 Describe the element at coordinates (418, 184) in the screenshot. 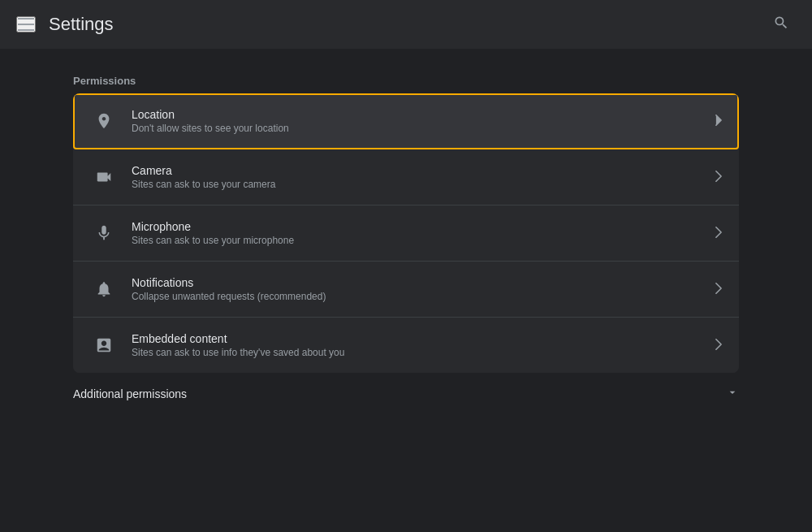

I see `camera-subtitle: Sites can ask to use your camera` at that location.